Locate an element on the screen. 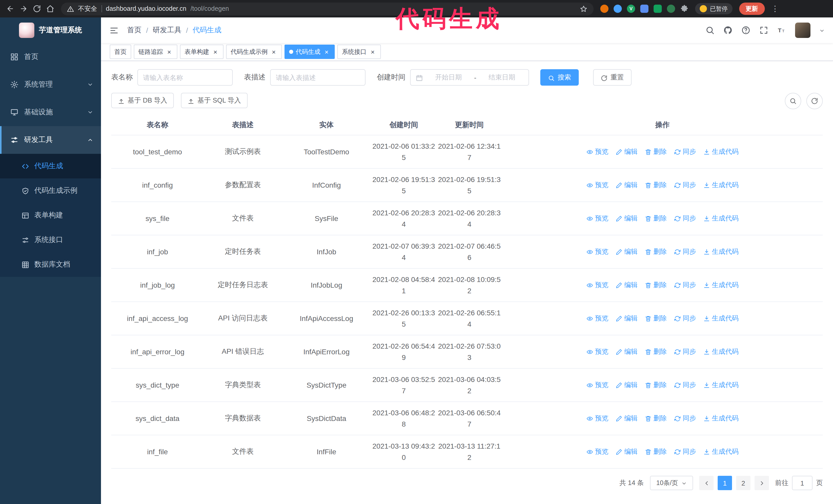 This screenshot has height=504, width=833. page-size-select: 10条/页 is located at coordinates (671, 483).